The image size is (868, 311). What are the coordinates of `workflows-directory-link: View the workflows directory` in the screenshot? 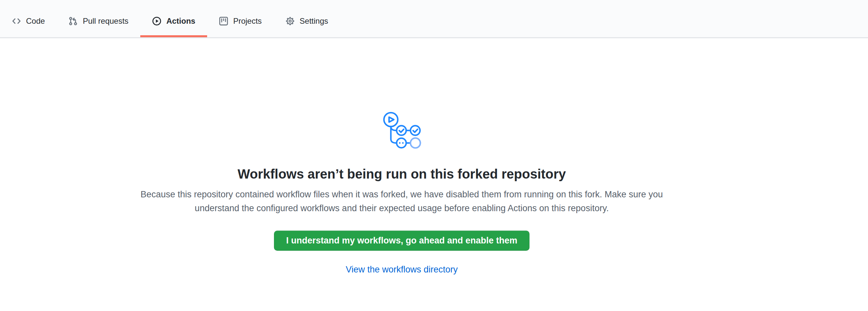 It's located at (402, 270).